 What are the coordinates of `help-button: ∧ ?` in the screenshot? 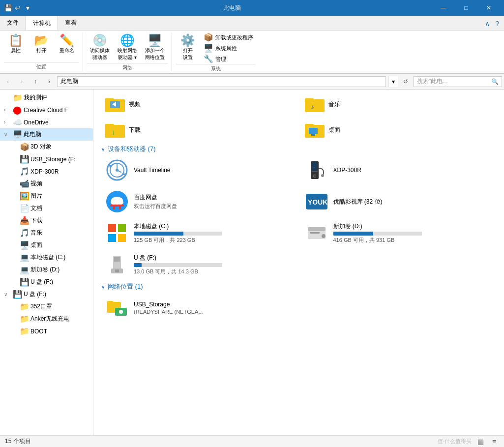 It's located at (492, 24).